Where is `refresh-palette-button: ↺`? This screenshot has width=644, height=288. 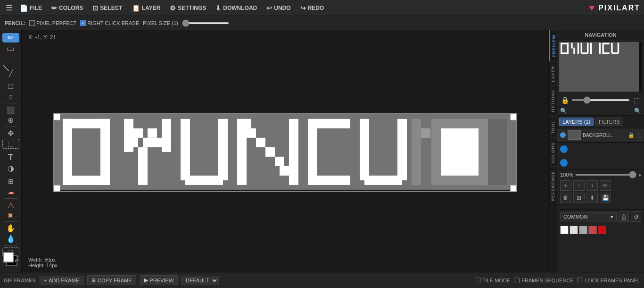
refresh-palette-button: ↺ is located at coordinates (636, 217).